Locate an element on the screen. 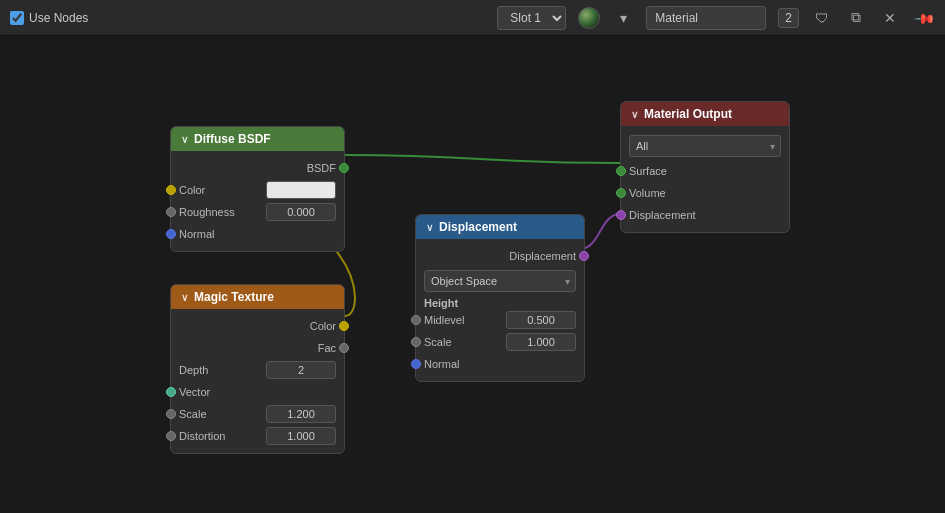  magic-vector-socket is located at coordinates (171, 392).